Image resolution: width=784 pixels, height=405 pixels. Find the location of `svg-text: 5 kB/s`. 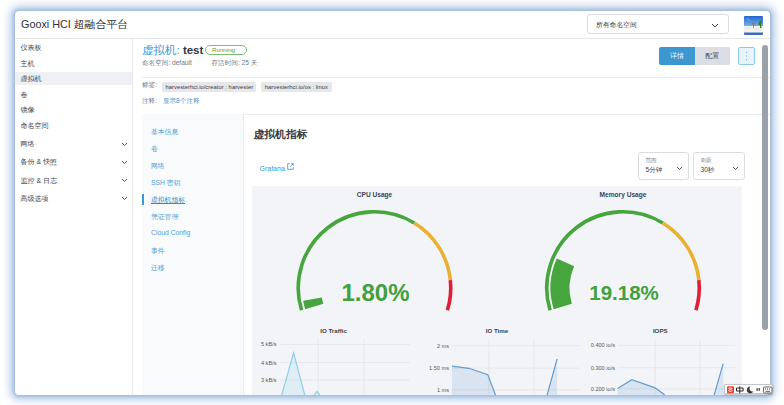

svg-text: 5 kB/s is located at coordinates (269, 344).